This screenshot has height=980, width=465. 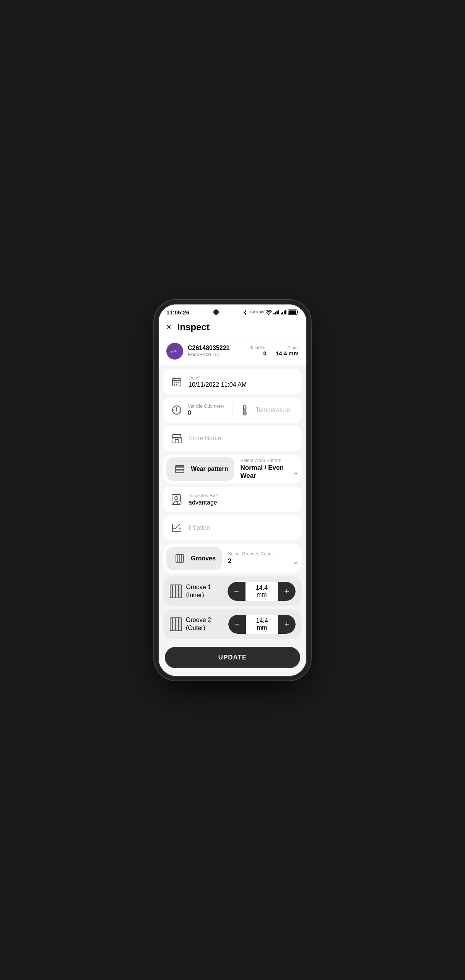 What do you see at coordinates (232, 469) in the screenshot?
I see `wear-pattern-section: Wear pattern Select Wear Pattern Normal …` at bounding box center [232, 469].